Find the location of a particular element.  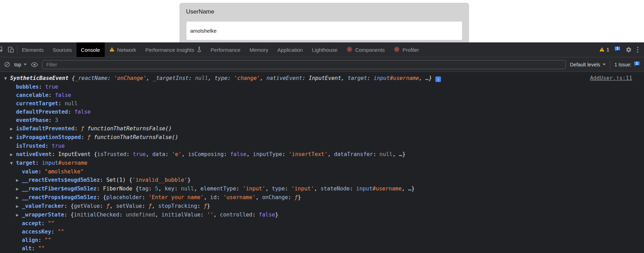

tab-performance: Performance is located at coordinates (226, 50).